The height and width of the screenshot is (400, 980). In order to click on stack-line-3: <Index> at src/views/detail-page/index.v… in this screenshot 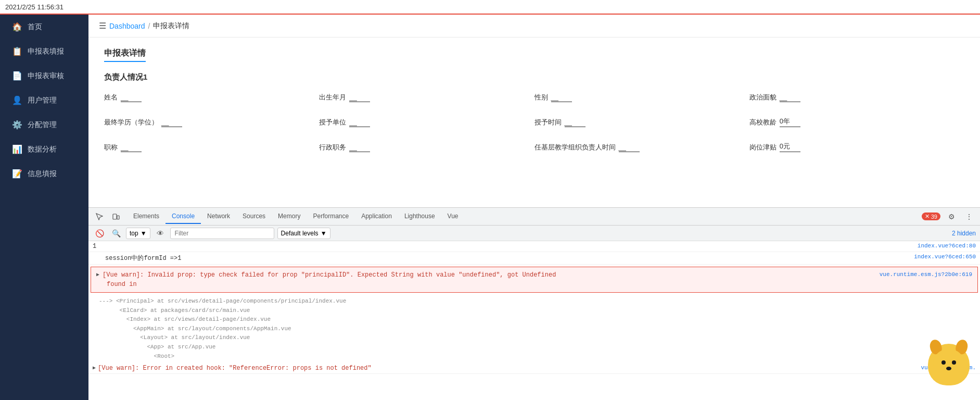, I will do `click(534, 320)`.